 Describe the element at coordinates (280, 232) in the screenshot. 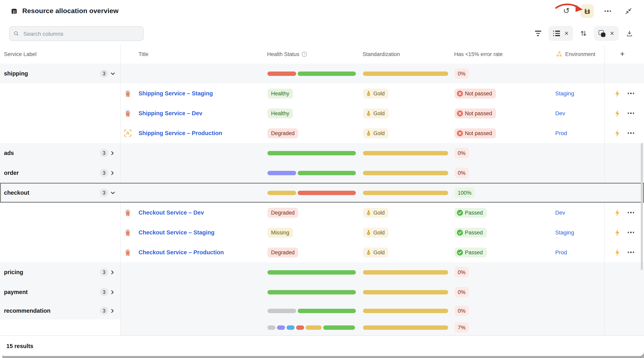

I see `health-status-badge: Missing` at that location.